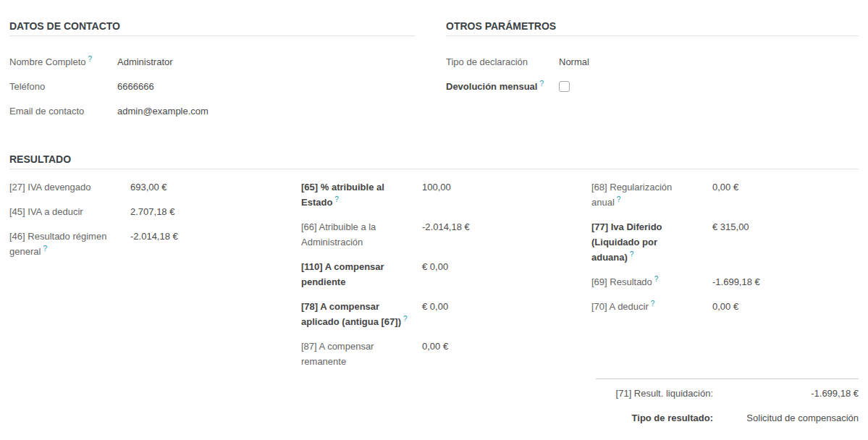 This screenshot has width=868, height=440. Describe the element at coordinates (58, 62) in the screenshot. I see `field-label: Nombre Completo?` at that location.